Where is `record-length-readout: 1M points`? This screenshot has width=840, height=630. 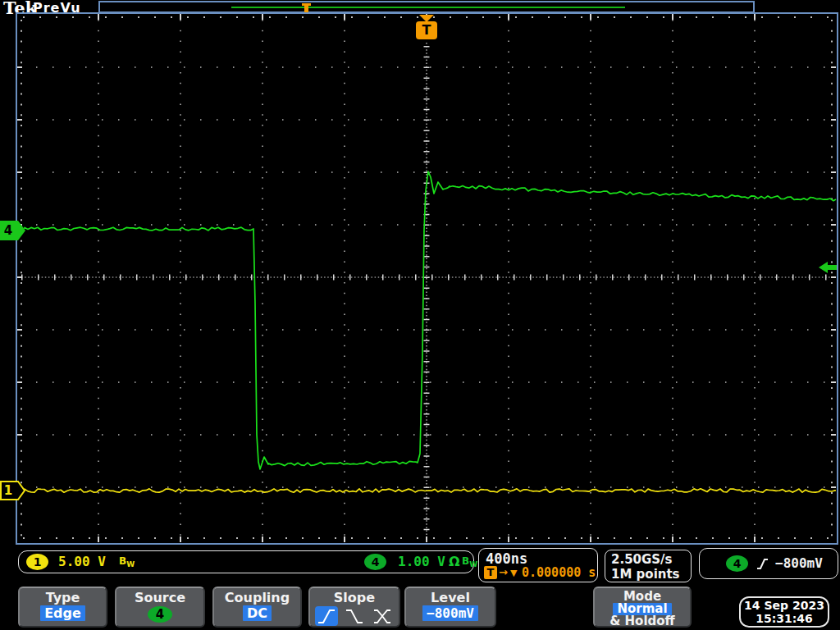
record-length-readout: 1M points is located at coordinates (646, 574).